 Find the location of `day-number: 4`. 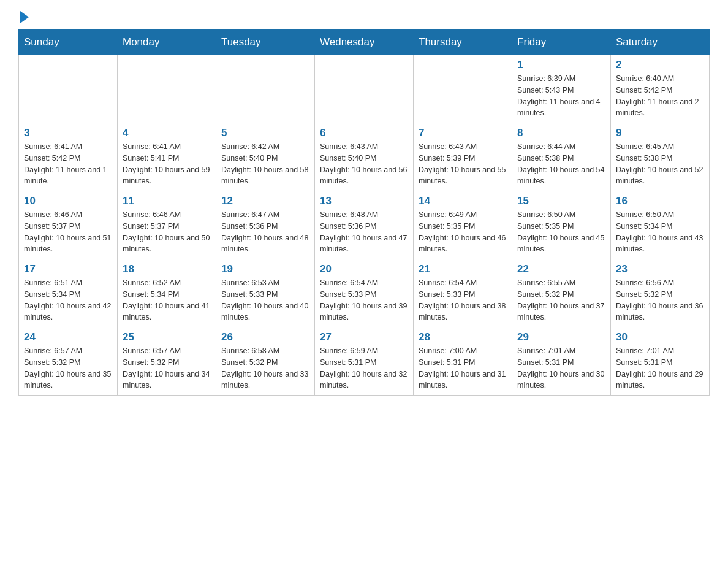

day-number: 4 is located at coordinates (167, 133).